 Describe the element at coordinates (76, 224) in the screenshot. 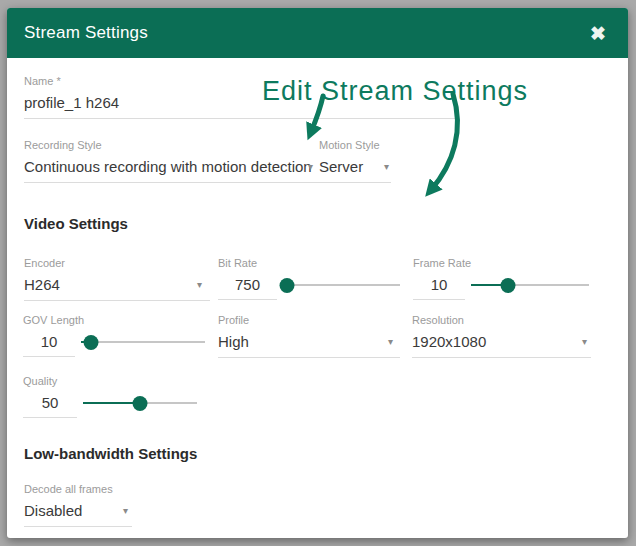

I see `video-settings-heading: Video Settings` at that location.